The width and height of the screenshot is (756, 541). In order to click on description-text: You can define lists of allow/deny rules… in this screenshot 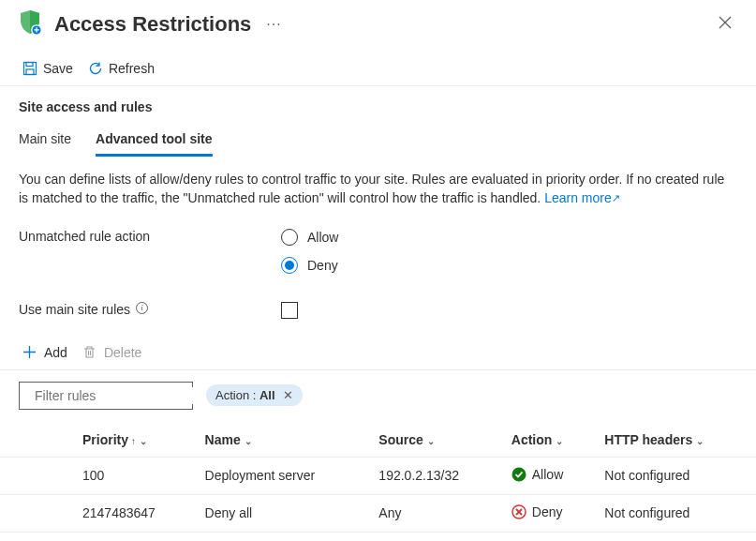, I will do `click(378, 189)`.